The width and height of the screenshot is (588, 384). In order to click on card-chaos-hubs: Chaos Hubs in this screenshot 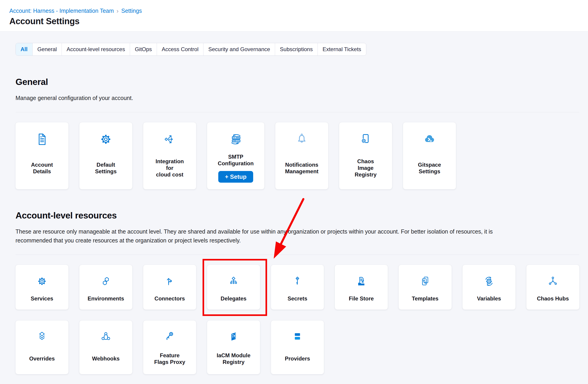, I will do `click(553, 287)`.